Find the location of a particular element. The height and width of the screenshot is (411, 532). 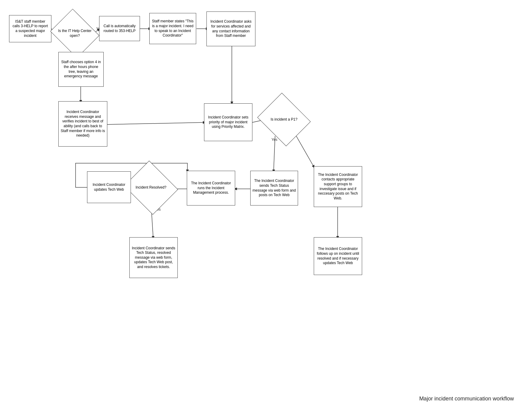

box-tech-status: The Incident Coordinator sends Tech Stat… is located at coordinates (274, 188).